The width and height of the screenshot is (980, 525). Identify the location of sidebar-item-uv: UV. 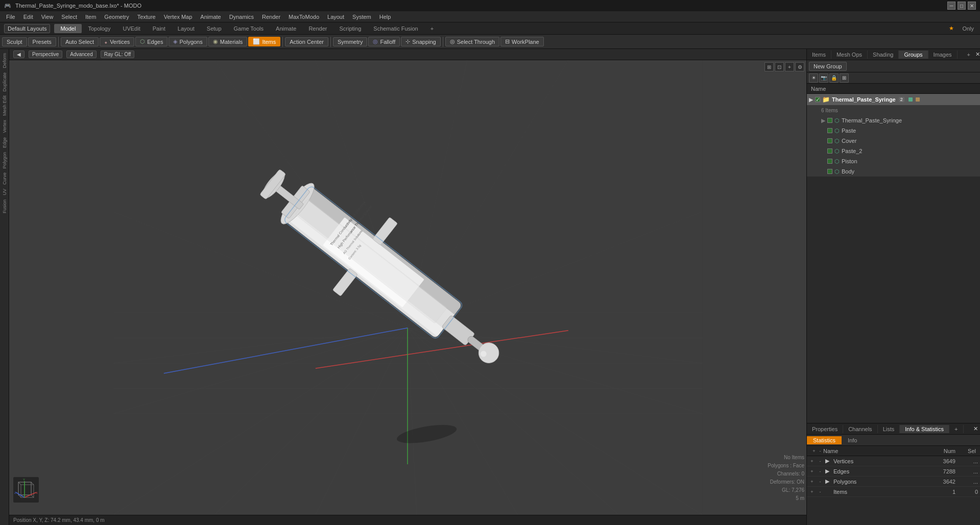
(5, 192).